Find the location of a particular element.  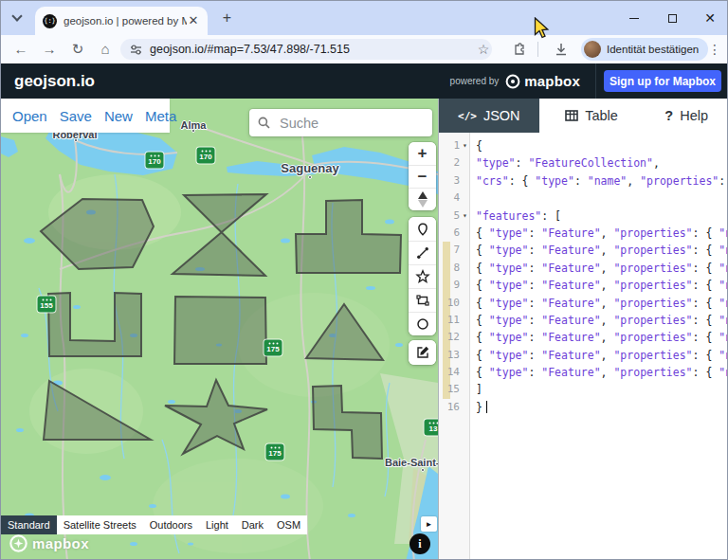

new-tab-button: + is located at coordinates (228, 19).